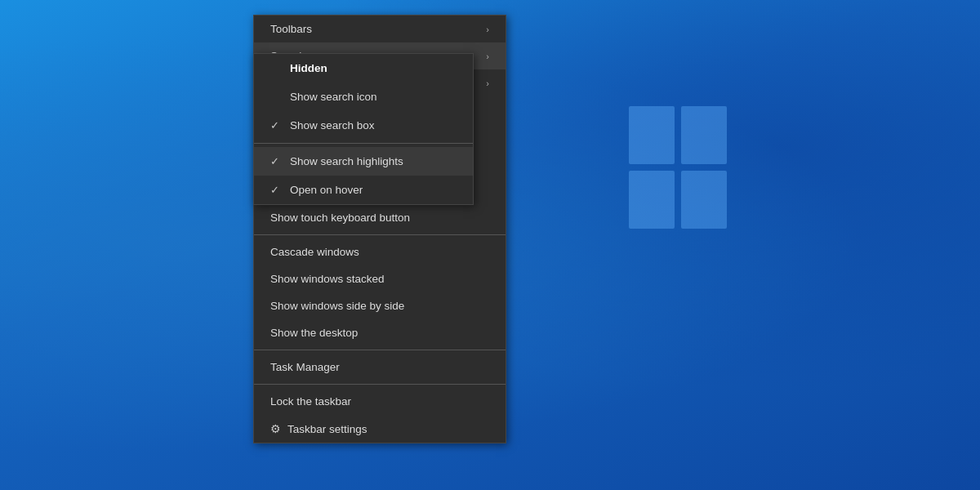 The image size is (980, 490). Describe the element at coordinates (488, 29) in the screenshot. I see `toolbars-chevron: ›` at that location.